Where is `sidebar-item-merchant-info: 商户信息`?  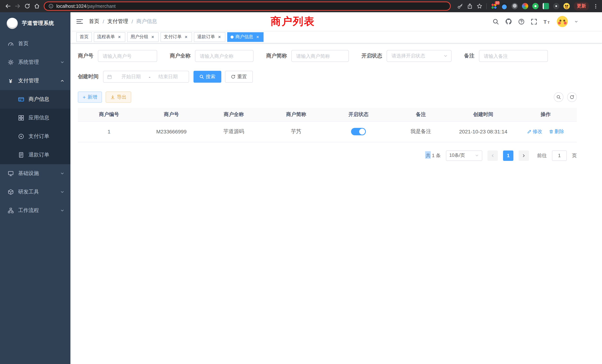 sidebar-item-merchant-info: 商户信息 is located at coordinates (35, 99).